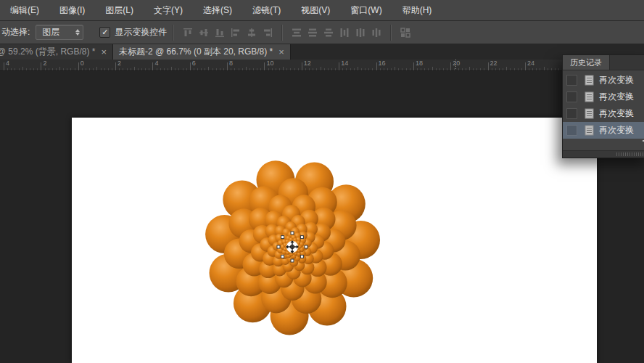 Image resolution: width=644 pixels, height=363 pixels. What do you see at coordinates (202, 52) in the screenshot?
I see `document-tab-1: 未标题-2 @ 66.7% (0 副本 20, RGB/8) *×` at bounding box center [202, 52].